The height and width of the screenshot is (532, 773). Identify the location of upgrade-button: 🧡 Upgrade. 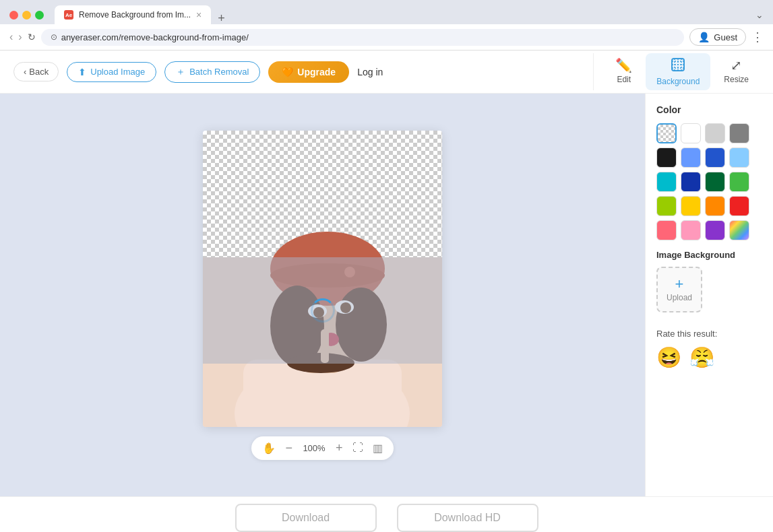
(309, 72).